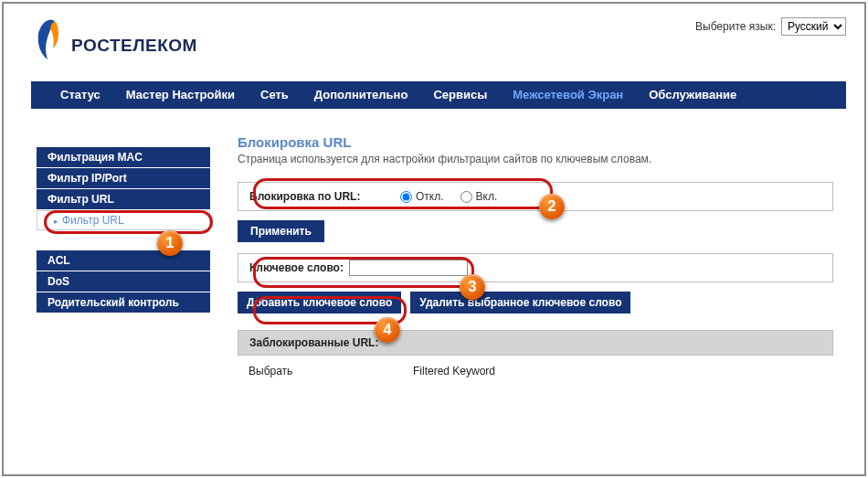 The image size is (868, 478). Describe the element at coordinates (460, 95) in the screenshot. I see `nav-services: Сервисы` at that location.